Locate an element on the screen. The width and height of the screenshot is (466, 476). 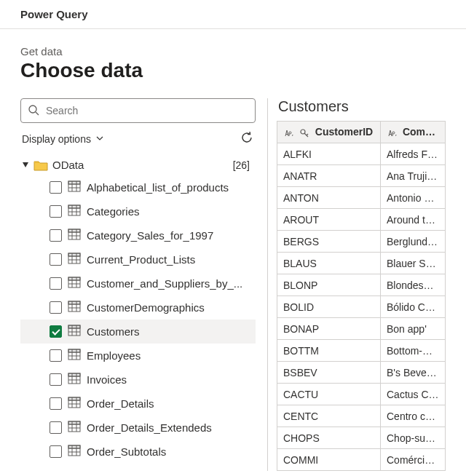
breadcrumb-subtitle: Get data is located at coordinates (233, 51).